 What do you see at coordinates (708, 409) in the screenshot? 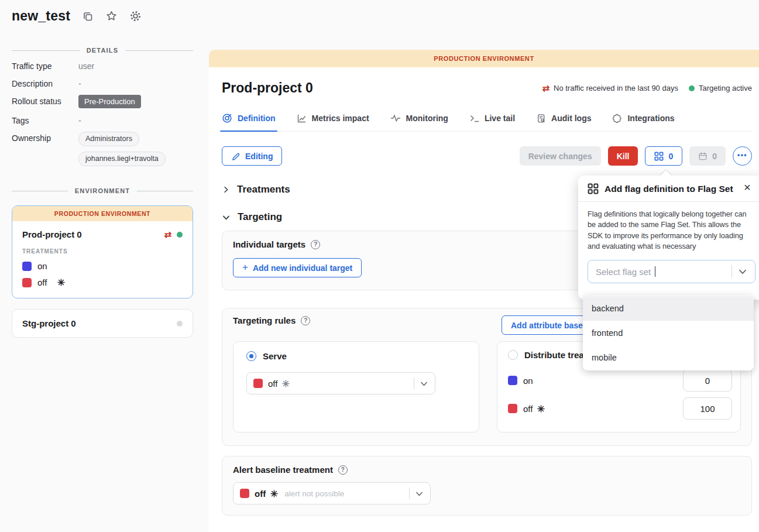
I see `percent-input-off` at bounding box center [708, 409].